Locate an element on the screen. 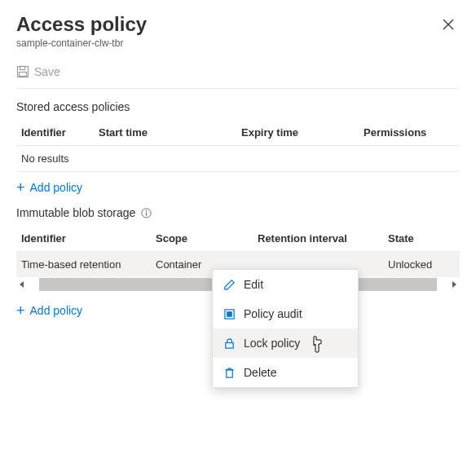 Image resolution: width=476 pixels, height=467 pixels. add-stored-policy-label: Add policy is located at coordinates (57, 187).